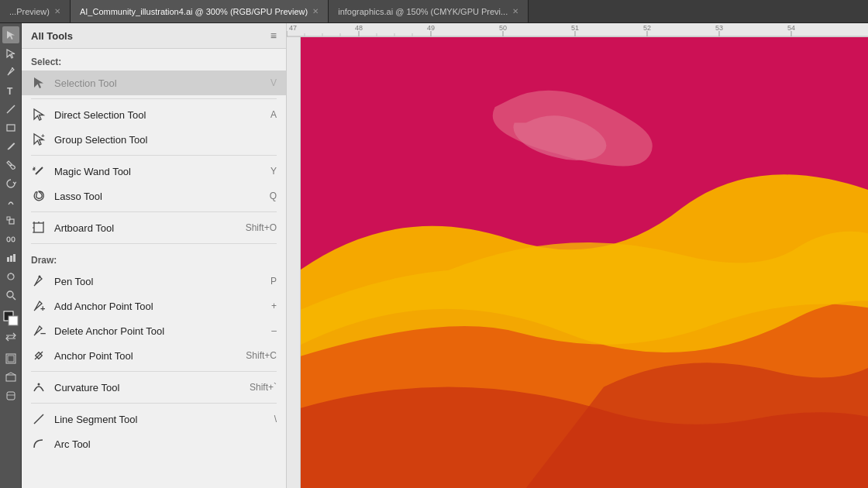  I want to click on section-draw-label: Draw:, so click(153, 258).